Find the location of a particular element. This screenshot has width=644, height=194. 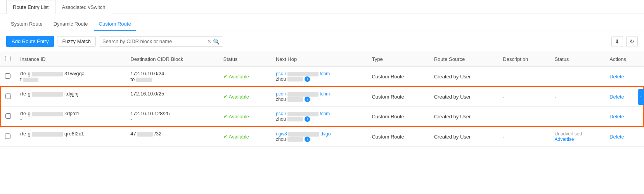

status2-cell: Unadvertised Advertise is located at coordinates (578, 137).